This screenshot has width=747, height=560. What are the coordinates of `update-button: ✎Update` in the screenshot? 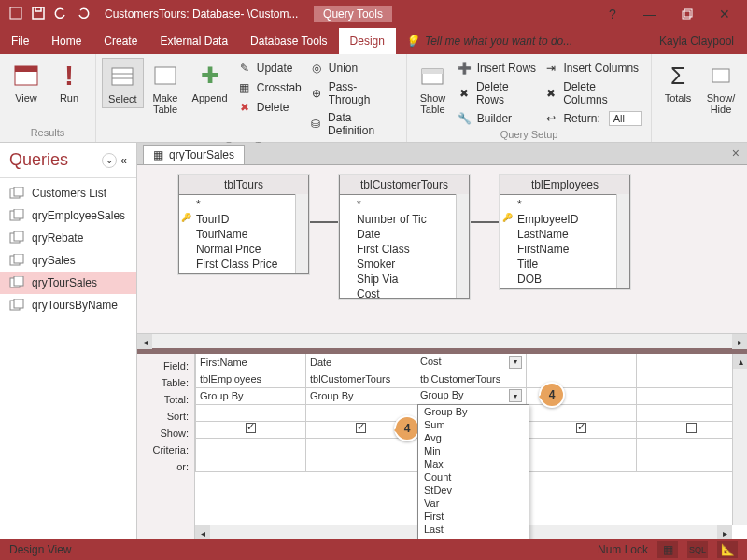 It's located at (269, 68).